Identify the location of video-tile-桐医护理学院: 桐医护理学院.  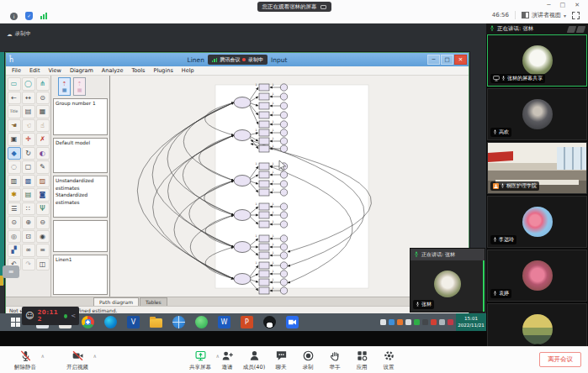
(537, 168).